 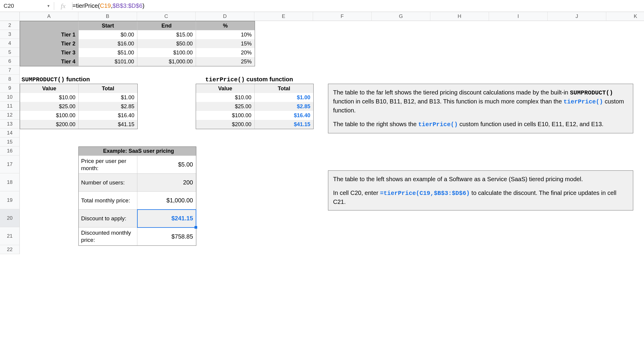 I want to click on info-box-2: The table to the left shows an example o…, so click(x=481, y=190).